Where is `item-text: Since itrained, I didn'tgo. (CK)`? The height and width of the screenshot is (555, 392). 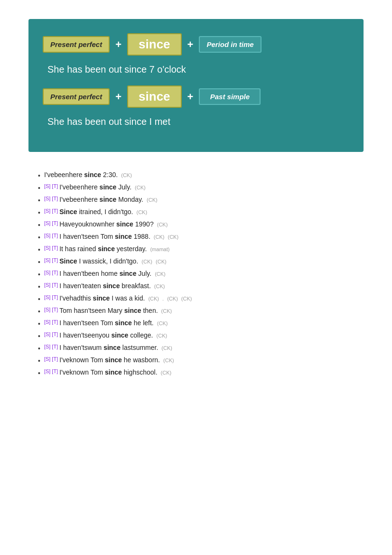
item-text: Since itrained, I didn'tgo. (CK) is located at coordinates (212, 212).